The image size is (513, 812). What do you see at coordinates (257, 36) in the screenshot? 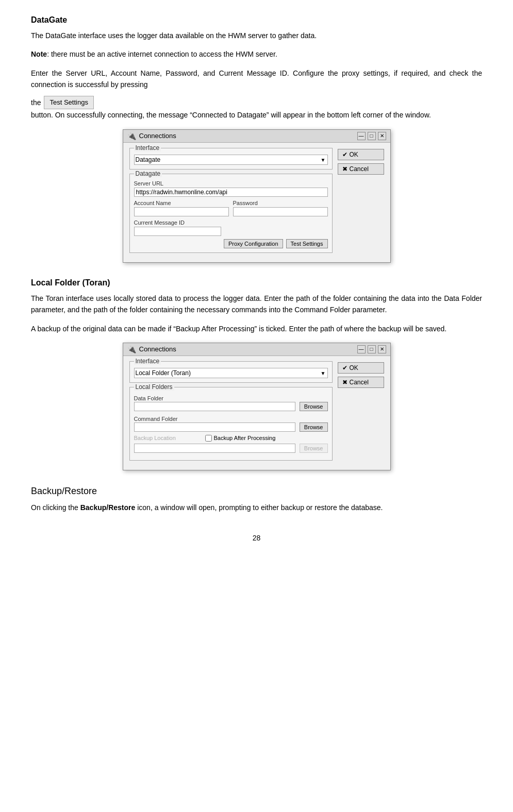
I see `datagate-para1: The DataGate interface uses the logger d…` at bounding box center [257, 36].